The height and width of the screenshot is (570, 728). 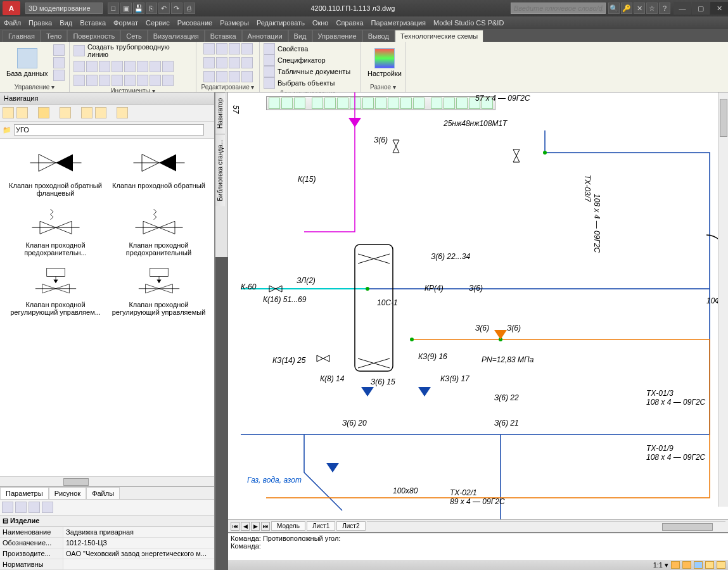 What do you see at coordinates (652, 8) in the screenshot?
I see `star-icon: ☆` at bounding box center [652, 8].